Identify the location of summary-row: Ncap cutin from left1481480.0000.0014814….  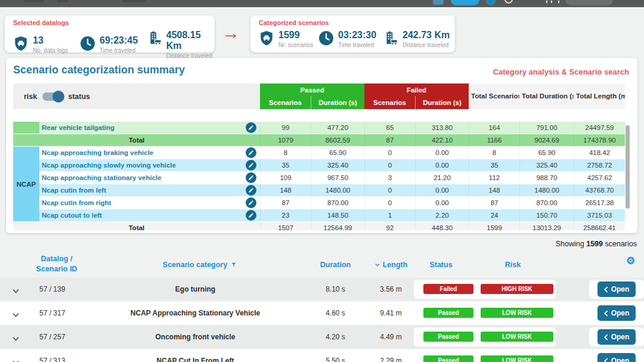
(319, 191).